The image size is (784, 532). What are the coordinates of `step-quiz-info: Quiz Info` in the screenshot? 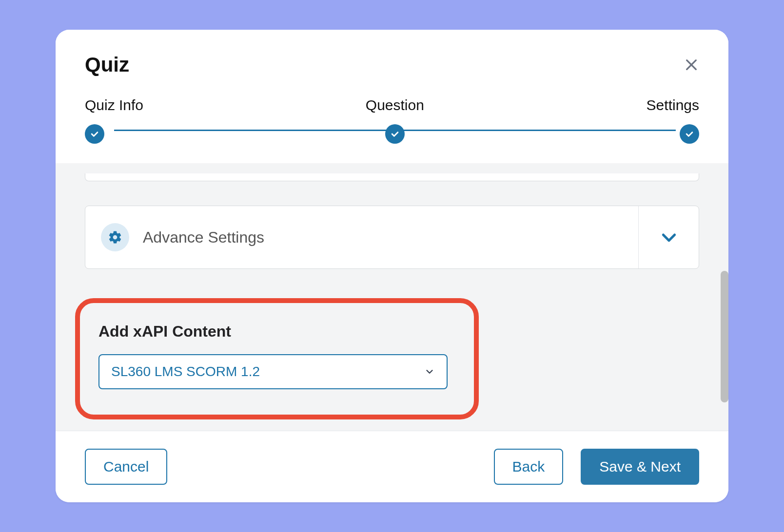 It's located at (114, 120).